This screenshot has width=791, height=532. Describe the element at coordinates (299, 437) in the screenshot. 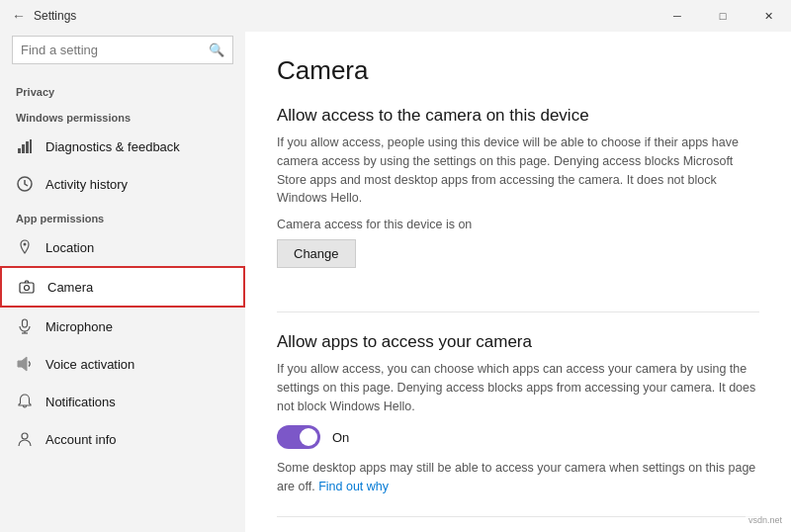

I see `camera-toggle` at that location.